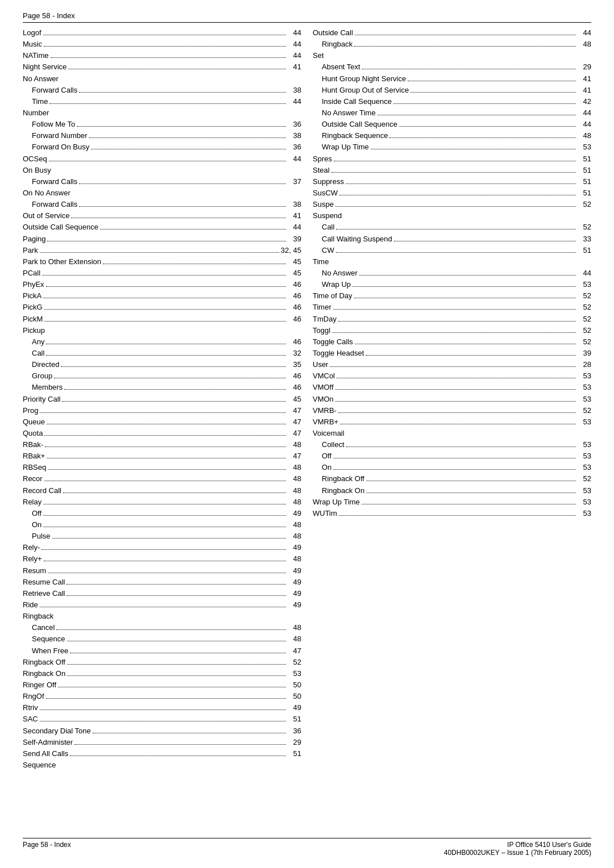 The image size is (614, 868). Describe the element at coordinates (584, 239) in the screenshot. I see `entry-page: 33` at that location.